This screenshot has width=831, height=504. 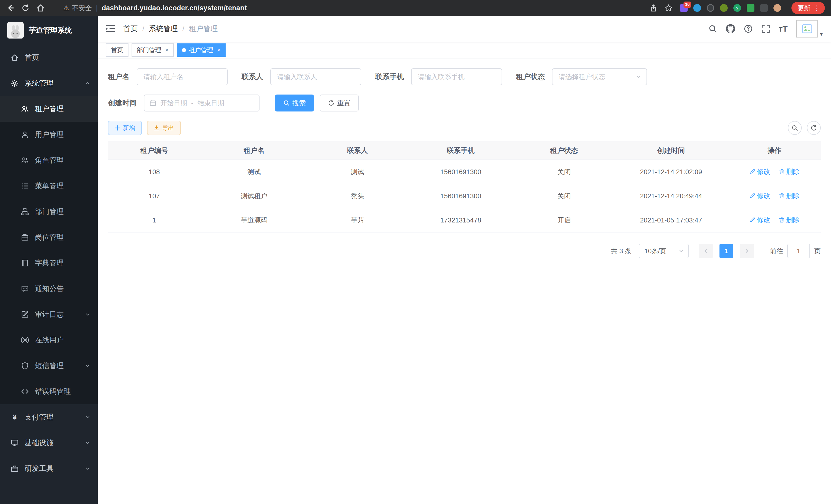 I want to click on home-button, so click(x=40, y=8).